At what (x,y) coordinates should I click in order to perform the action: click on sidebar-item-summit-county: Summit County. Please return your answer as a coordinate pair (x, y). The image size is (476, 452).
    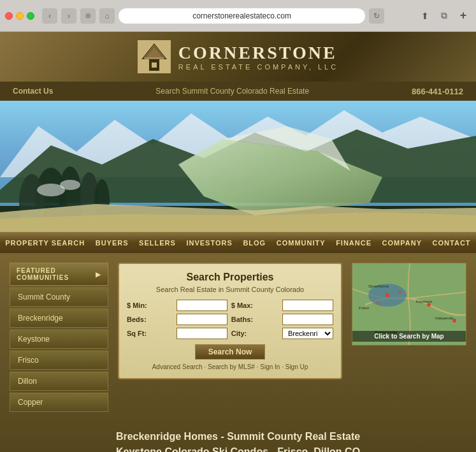
    Looking at the image, I should click on (59, 297).